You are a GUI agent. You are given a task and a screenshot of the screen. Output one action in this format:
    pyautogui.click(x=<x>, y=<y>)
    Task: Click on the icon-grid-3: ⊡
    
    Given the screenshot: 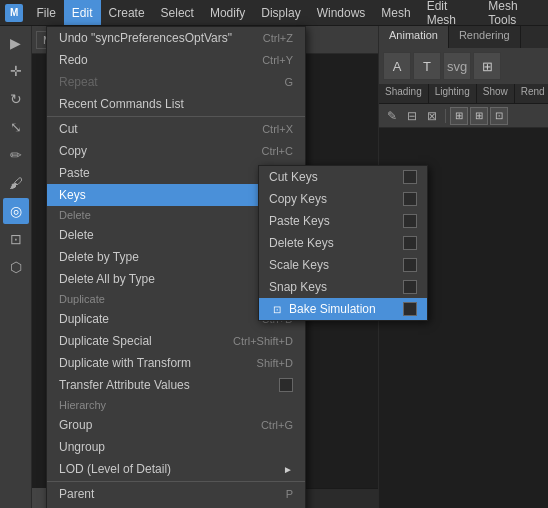 What is the action you would take?
    pyautogui.click(x=499, y=116)
    